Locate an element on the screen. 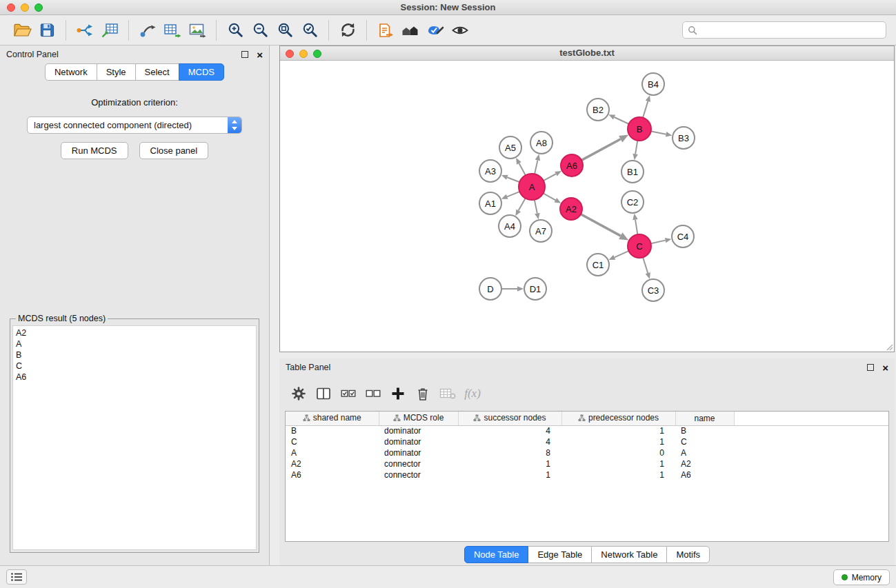 The width and height of the screenshot is (896, 588). add-row-button is located at coordinates (398, 394).